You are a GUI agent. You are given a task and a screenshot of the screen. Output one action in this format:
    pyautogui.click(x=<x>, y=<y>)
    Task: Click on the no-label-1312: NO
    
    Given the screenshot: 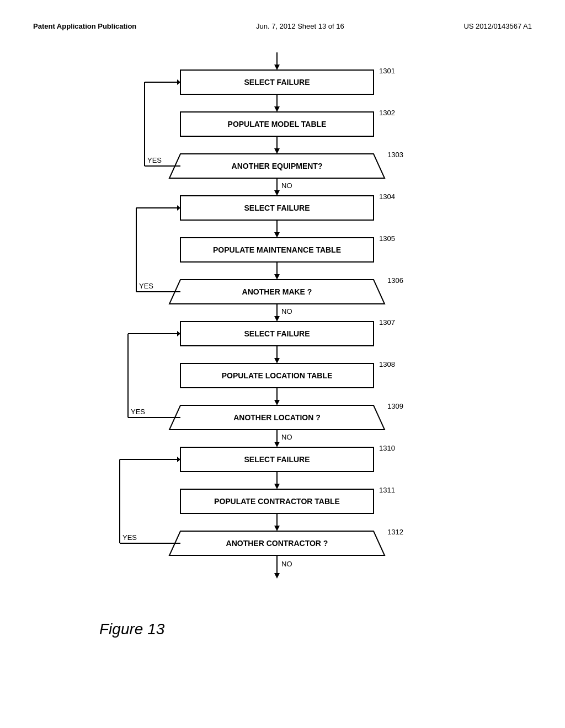 What is the action you would take?
    pyautogui.click(x=287, y=564)
    